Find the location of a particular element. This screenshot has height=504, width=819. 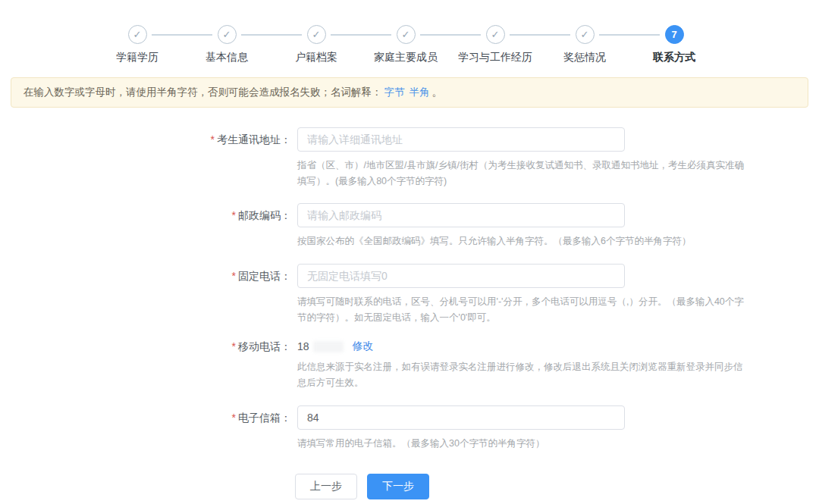

email-help-text: 请填写常用的电子信箱。（最多输入30个字节的半角字符） is located at coordinates (521, 444).